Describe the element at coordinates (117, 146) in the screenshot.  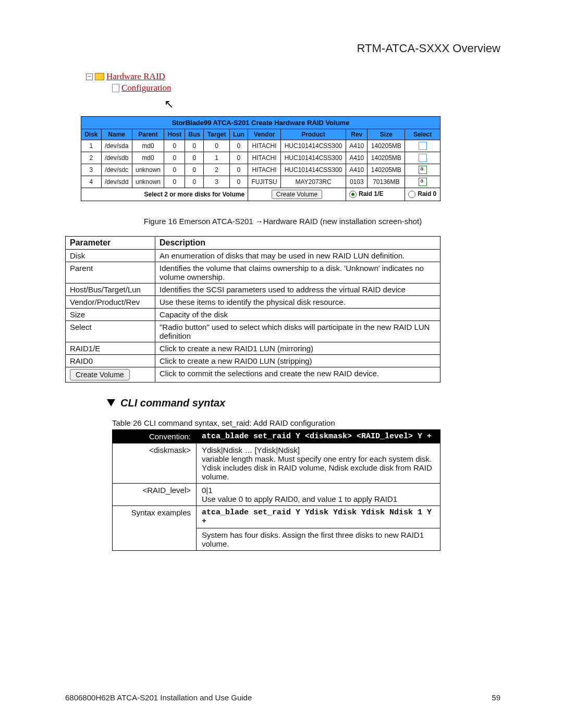
I see `raid-cell: /dev/sda` at that location.